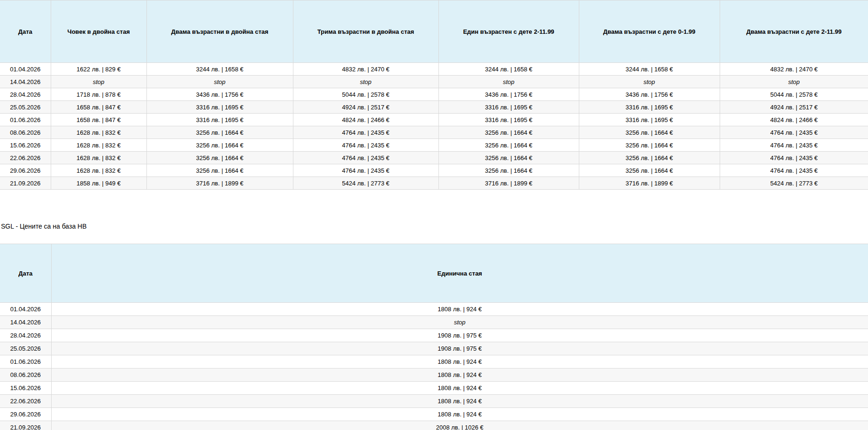 This screenshot has width=868, height=430. What do you see at coordinates (434, 171) in the screenshot?
I see `table-row: 29.06.20261628 лв. | 832 €3256 лв. | 166…` at bounding box center [434, 171].